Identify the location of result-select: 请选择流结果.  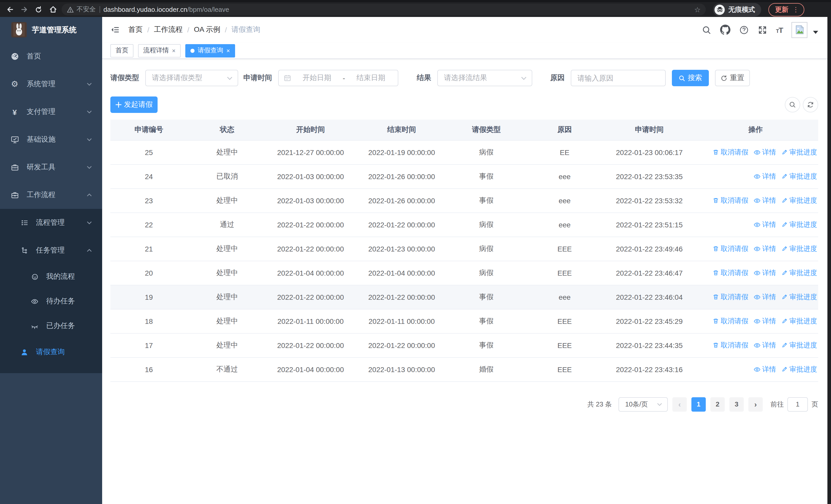
(485, 78).